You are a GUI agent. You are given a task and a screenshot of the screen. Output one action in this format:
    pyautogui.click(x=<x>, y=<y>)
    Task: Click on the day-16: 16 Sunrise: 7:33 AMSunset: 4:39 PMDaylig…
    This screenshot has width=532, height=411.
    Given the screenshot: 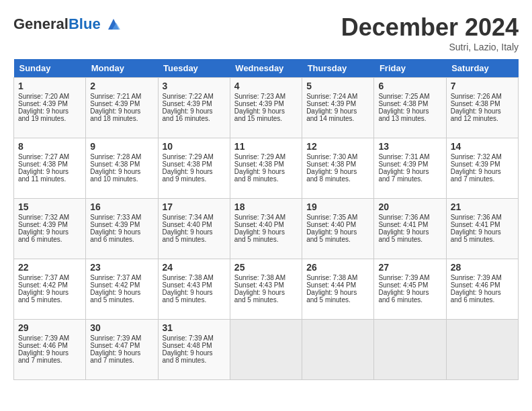 What is the action you would take?
    pyautogui.click(x=122, y=229)
    